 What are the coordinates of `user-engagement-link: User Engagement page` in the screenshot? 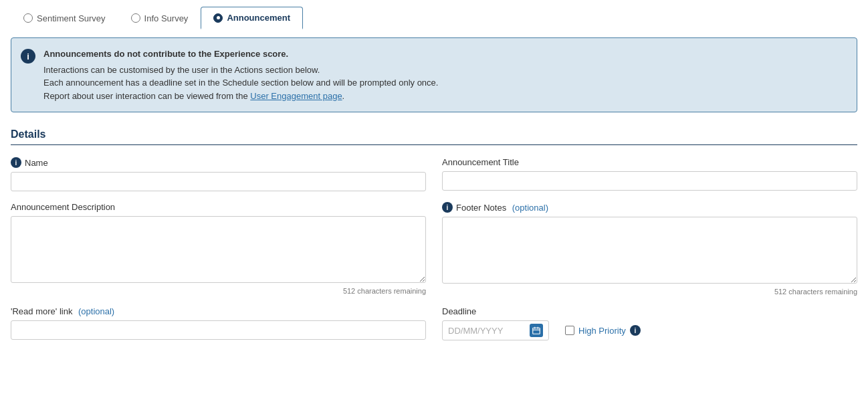 It's located at (296, 96).